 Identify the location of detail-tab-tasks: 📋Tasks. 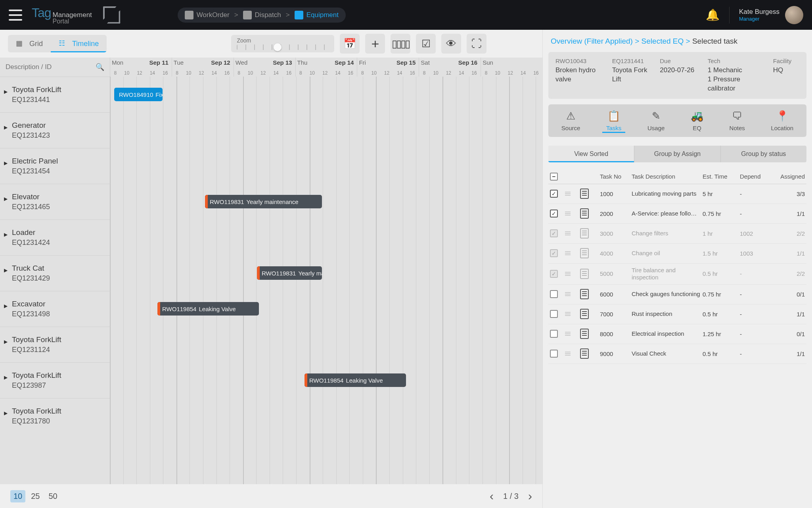
(614, 121).